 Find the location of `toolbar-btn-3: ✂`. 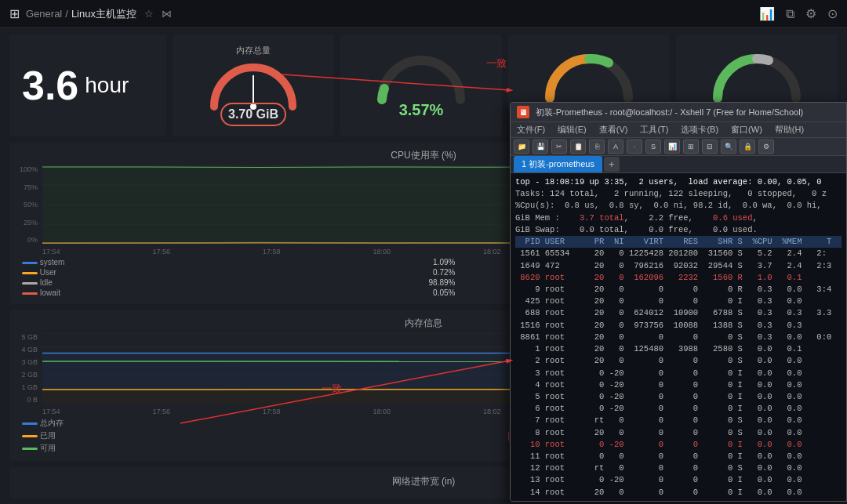

toolbar-btn-3: ✂ is located at coordinates (559, 147).